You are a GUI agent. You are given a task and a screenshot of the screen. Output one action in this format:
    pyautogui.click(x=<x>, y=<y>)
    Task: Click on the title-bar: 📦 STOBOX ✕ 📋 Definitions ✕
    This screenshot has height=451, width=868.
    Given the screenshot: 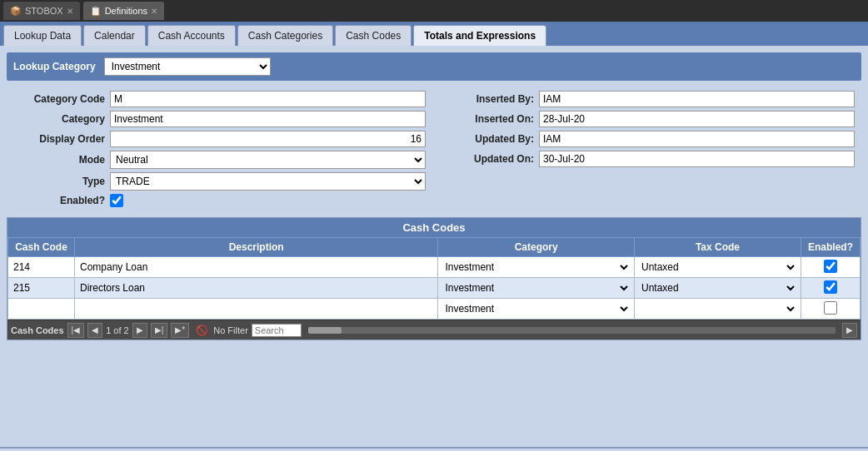 What is the action you would take?
    pyautogui.click(x=434, y=11)
    